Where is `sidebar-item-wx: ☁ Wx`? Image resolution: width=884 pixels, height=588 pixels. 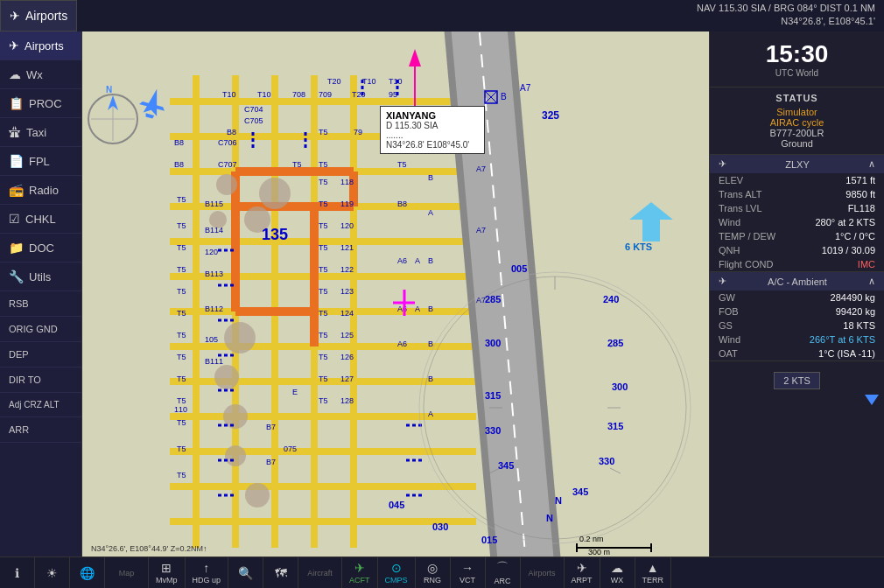 sidebar-item-wx: ☁ Wx is located at coordinates (40, 75).